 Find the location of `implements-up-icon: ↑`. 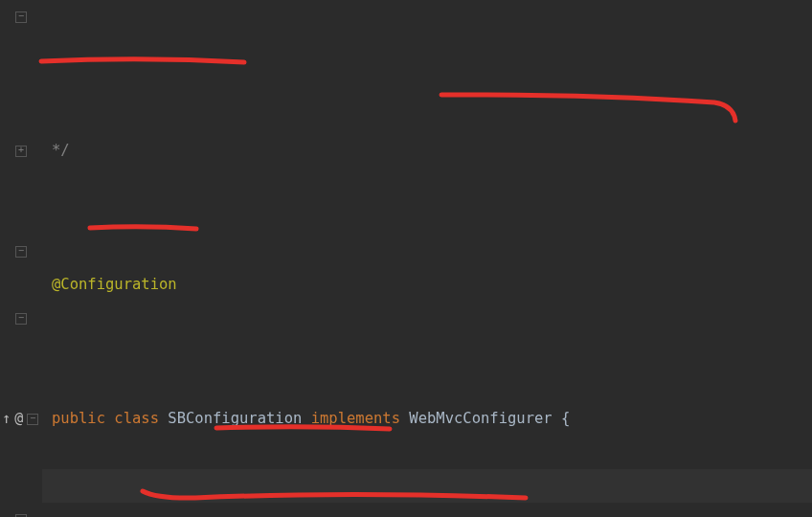

implements-up-icon: ↑ is located at coordinates (6, 419).